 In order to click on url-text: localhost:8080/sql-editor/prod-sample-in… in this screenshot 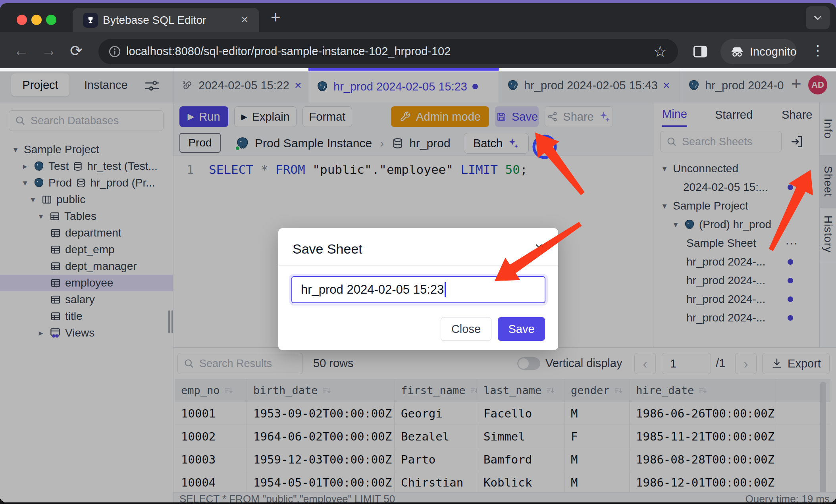, I will do `click(288, 52)`.